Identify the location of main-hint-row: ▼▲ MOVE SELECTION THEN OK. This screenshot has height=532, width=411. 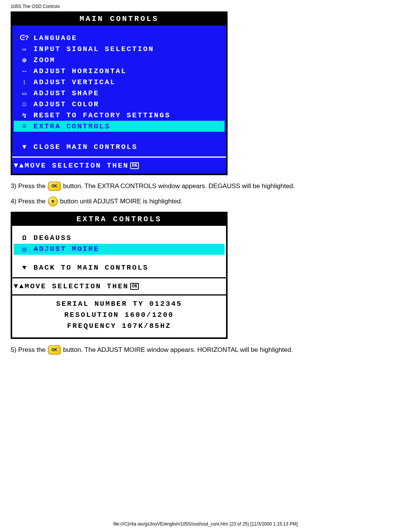
(119, 165).